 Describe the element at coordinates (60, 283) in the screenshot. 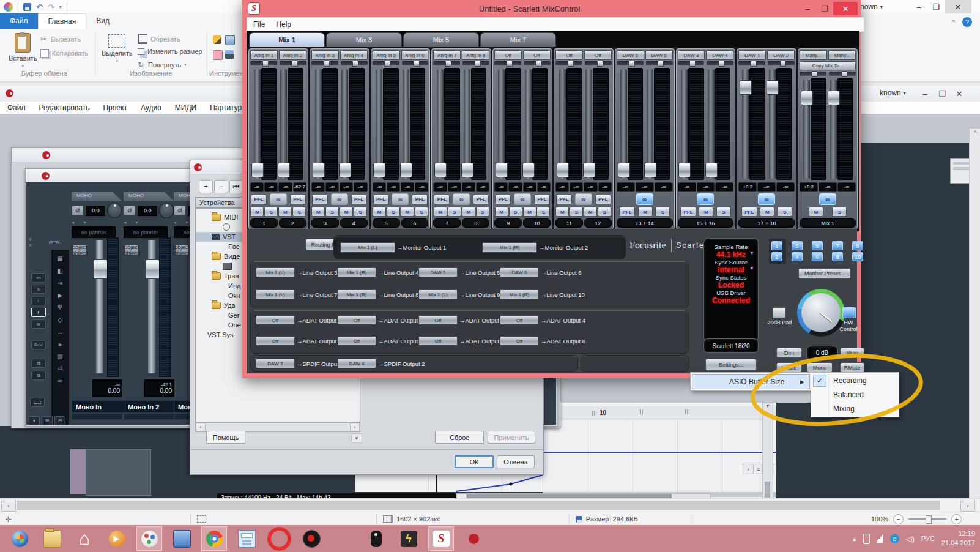

I see `toolbar-icon: ⇥` at that location.